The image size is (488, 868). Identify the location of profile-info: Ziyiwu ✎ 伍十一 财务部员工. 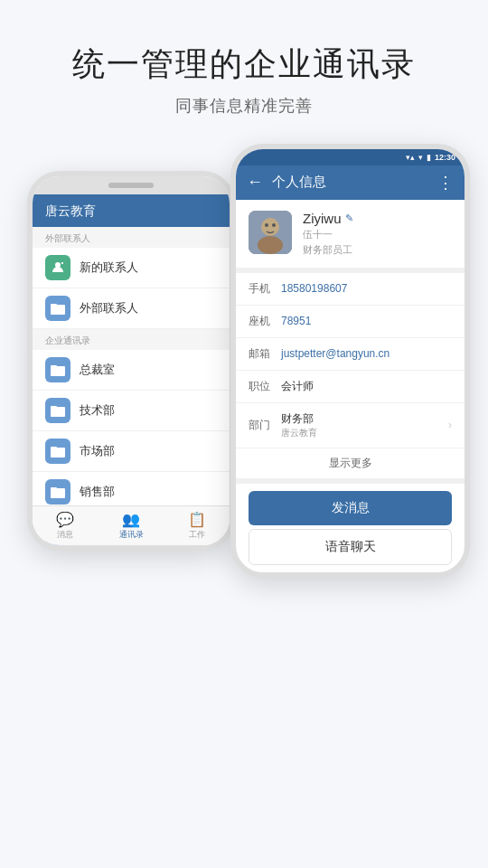
(328, 233).